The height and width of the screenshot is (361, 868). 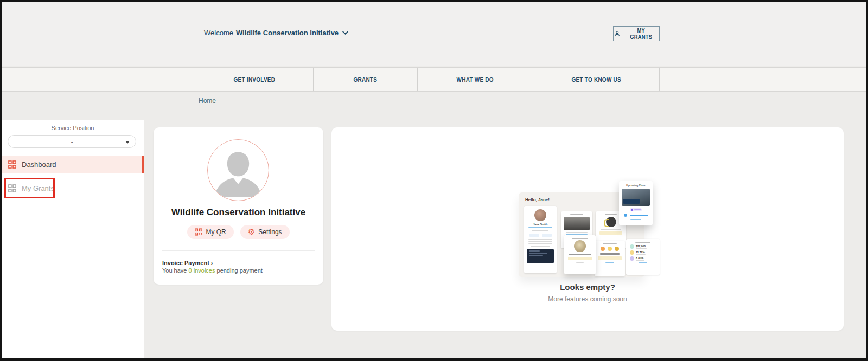 What do you see at coordinates (38, 189) in the screenshot?
I see `sidebar-item-label: My Grants` at bounding box center [38, 189].